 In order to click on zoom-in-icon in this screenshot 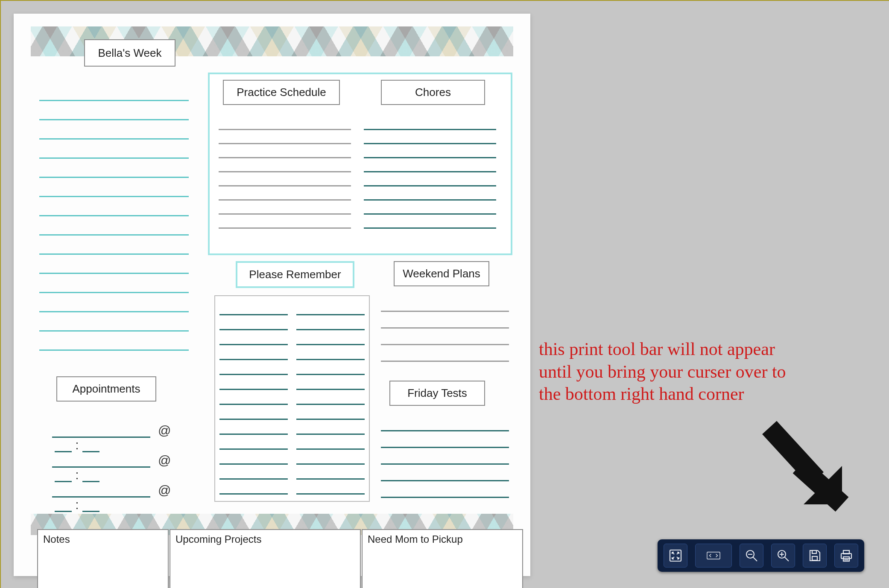, I will do `click(783, 556)`.